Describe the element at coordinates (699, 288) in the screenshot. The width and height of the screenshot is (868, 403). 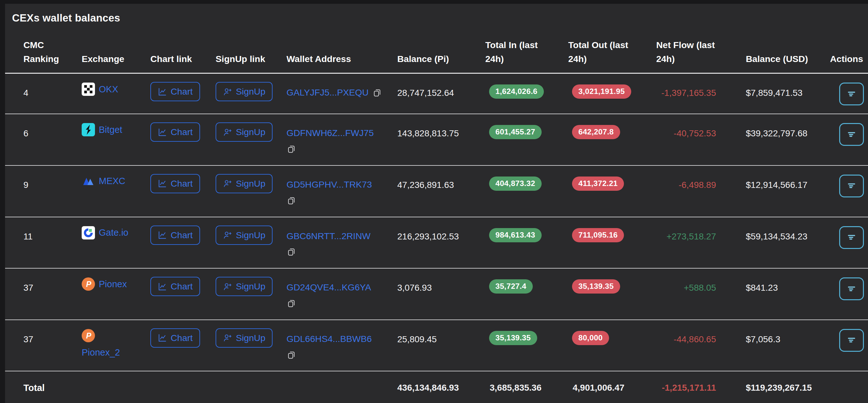
I see `net-flow-value: +588.05` at that location.